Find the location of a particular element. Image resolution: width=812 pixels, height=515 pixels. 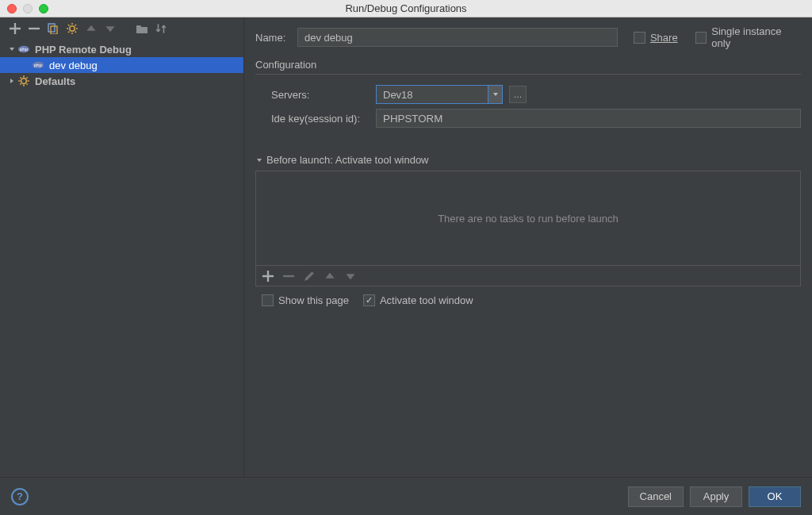

share-checkbox is located at coordinates (639, 38).